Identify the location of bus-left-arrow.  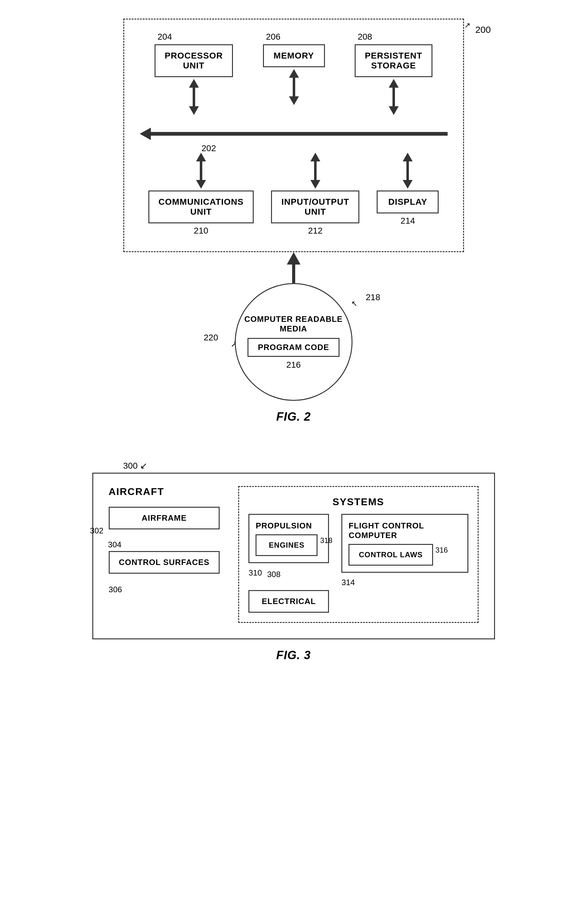
(145, 134).